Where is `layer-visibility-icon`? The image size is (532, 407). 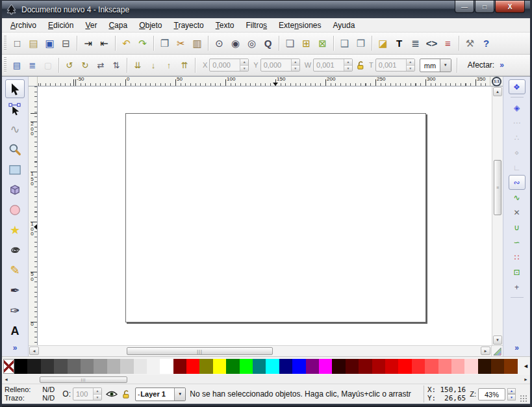
layer-visibility-icon is located at coordinates (112, 394).